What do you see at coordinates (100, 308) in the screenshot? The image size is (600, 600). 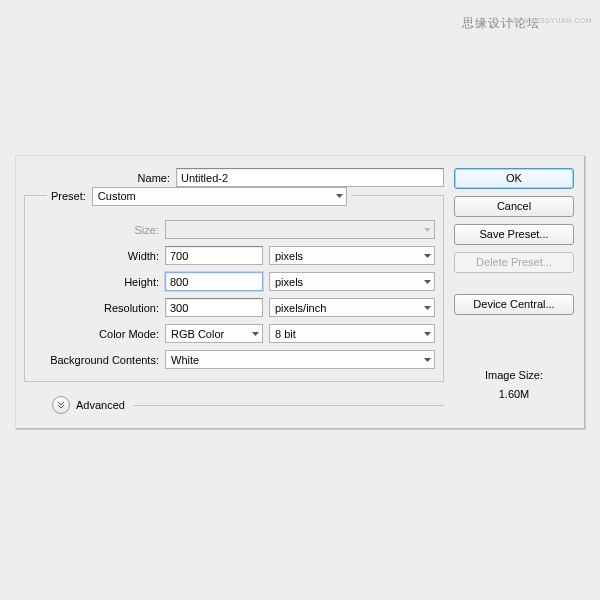 I see `resolution-label: Resolution:` at bounding box center [100, 308].